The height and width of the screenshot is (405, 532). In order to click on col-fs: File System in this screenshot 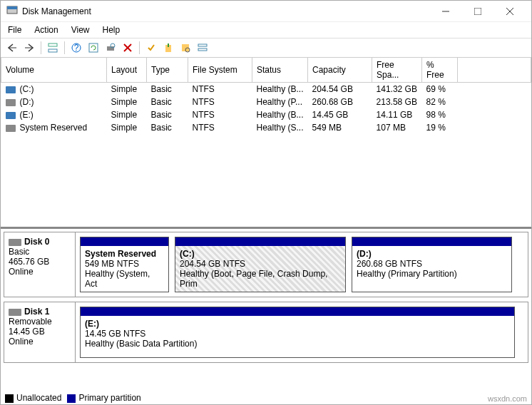, I will do `click(220, 70)`.